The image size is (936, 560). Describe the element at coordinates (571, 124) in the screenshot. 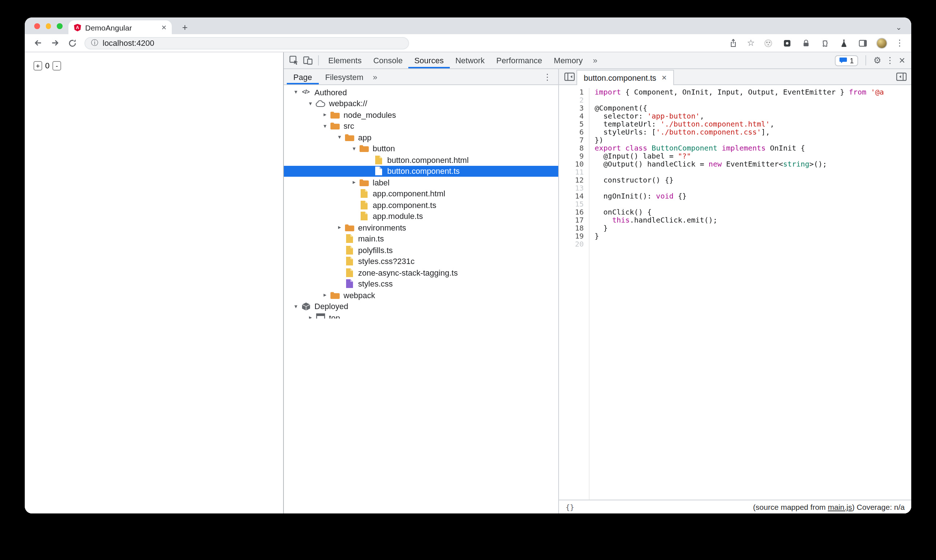

I see `line-number: 5` at that location.